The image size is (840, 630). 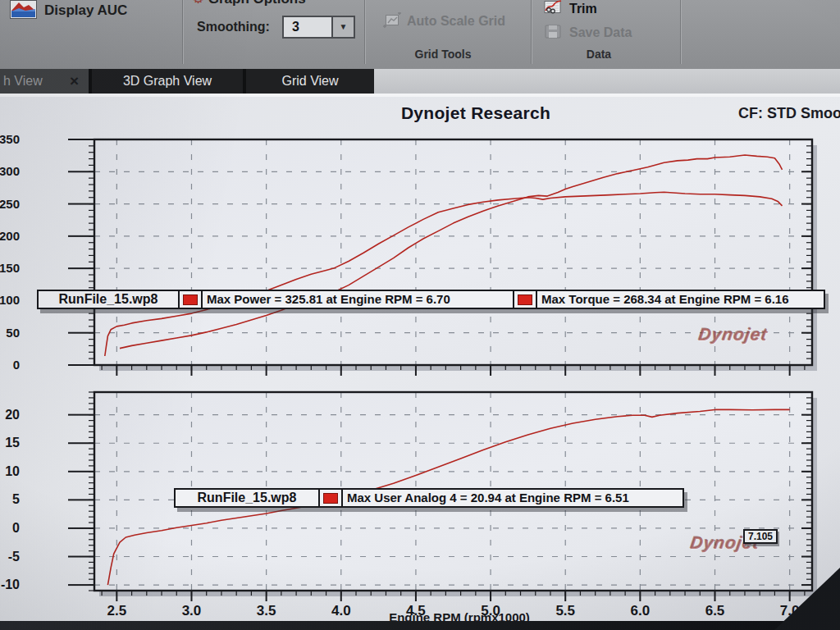 What do you see at coordinates (16, 499) in the screenshot?
I see `y-tick-label: 5` at bounding box center [16, 499].